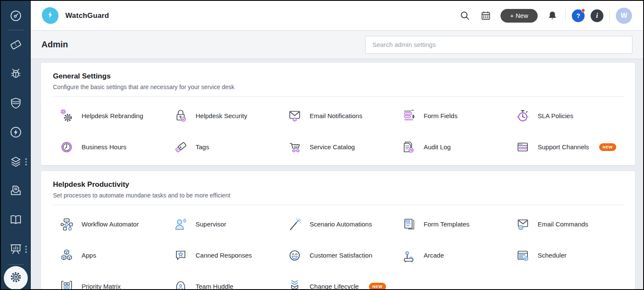  I want to click on huddle-icon, so click(181, 284).